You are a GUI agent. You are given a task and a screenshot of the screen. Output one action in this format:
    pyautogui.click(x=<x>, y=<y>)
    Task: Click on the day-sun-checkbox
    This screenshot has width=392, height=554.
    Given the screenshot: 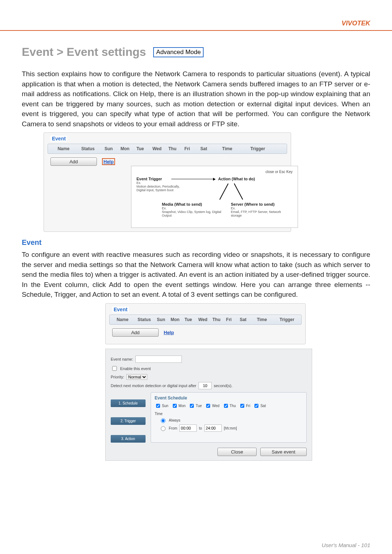 What is the action you would take?
    pyautogui.click(x=158, y=406)
    